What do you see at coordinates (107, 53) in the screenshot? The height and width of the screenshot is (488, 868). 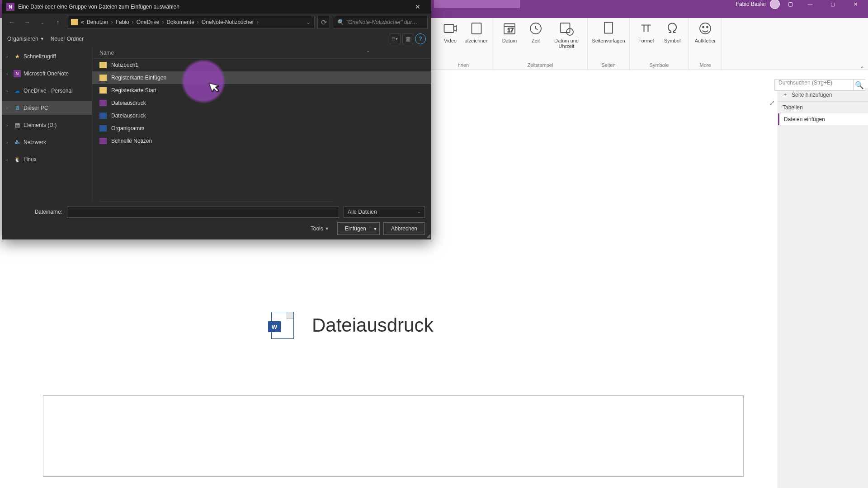 I see `col-name: Name` at bounding box center [107, 53].